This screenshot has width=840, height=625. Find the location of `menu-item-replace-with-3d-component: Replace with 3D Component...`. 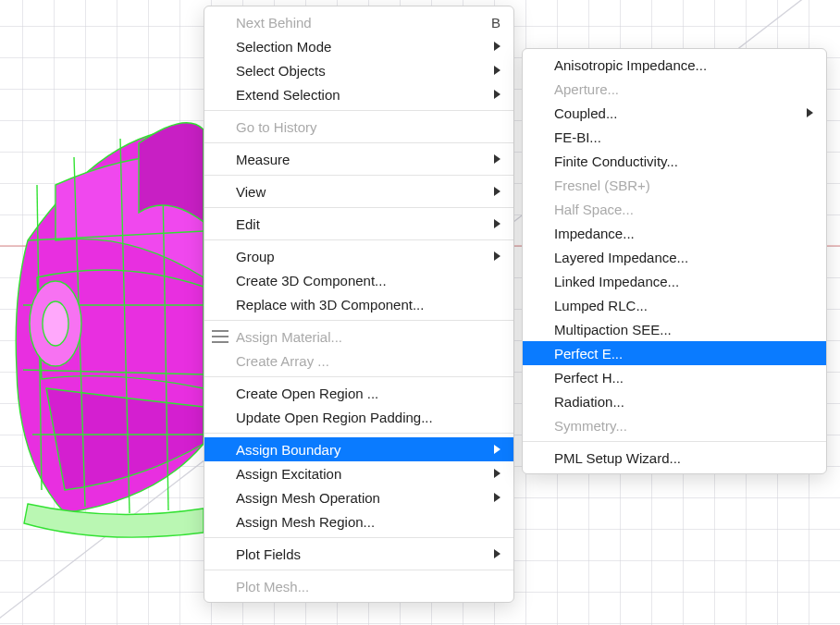

menu-item-replace-with-3d-component: Replace with 3D Component... is located at coordinates (359, 304).